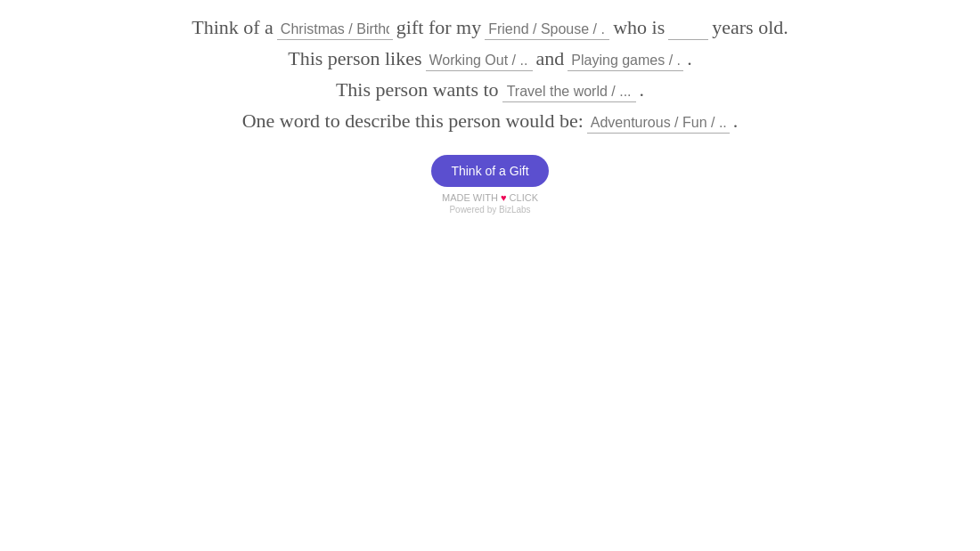  What do you see at coordinates (479, 62) in the screenshot?
I see `likes1-input` at bounding box center [479, 62].